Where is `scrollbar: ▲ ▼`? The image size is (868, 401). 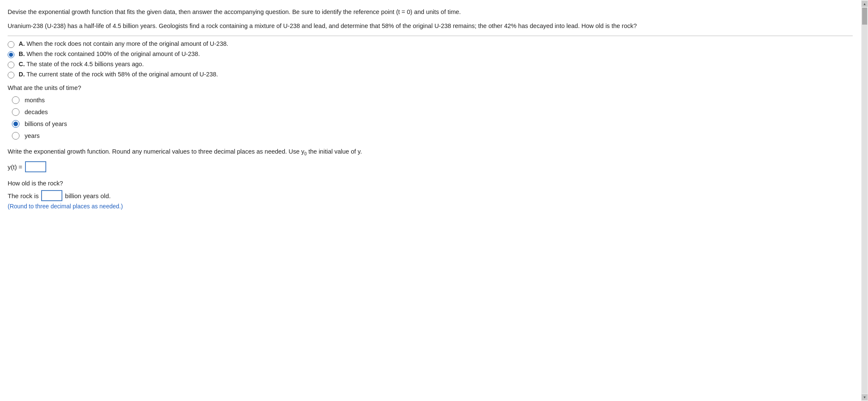 scrollbar: ▲ ▼ is located at coordinates (865, 200).